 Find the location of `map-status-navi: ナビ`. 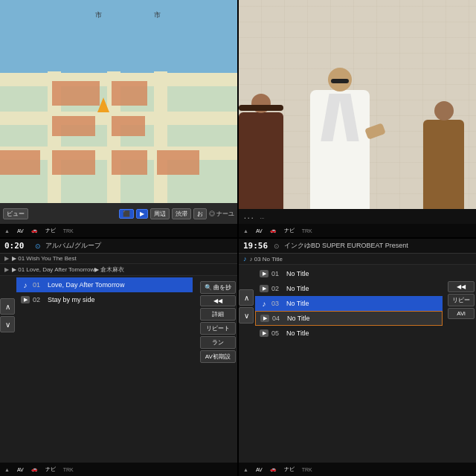

map-status-navi: ナビ is located at coordinates (51, 231).